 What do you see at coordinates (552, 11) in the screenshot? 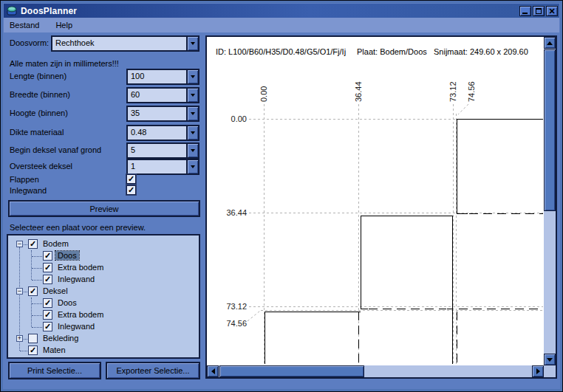
I see `close-icon: ✕` at bounding box center [552, 11].